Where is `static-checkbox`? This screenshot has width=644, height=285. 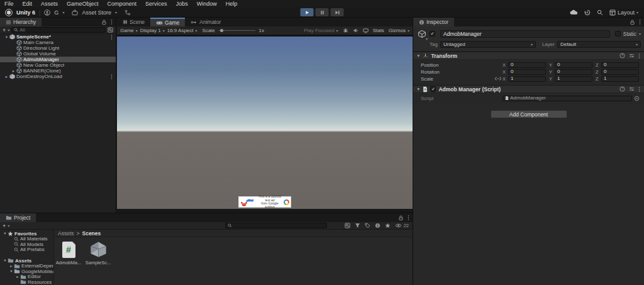 static-checkbox is located at coordinates (618, 34).